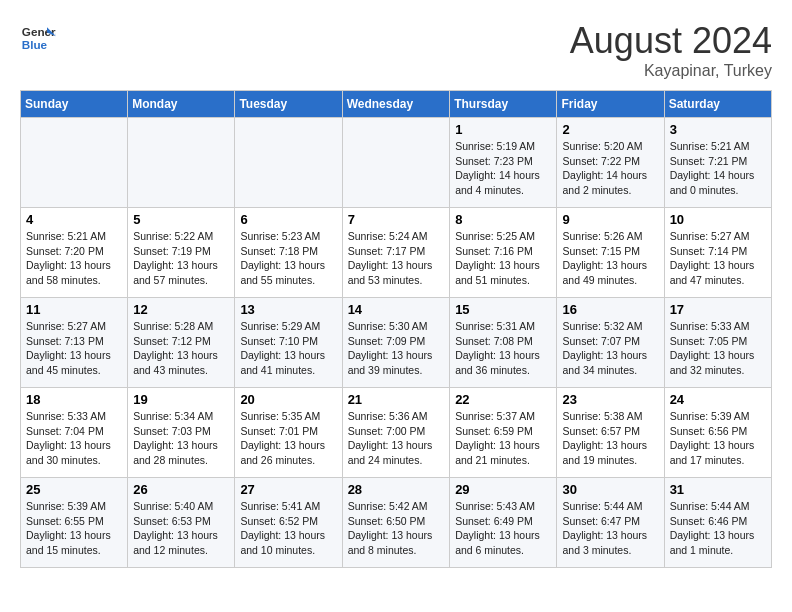 The height and width of the screenshot is (612, 792). What do you see at coordinates (610, 528) in the screenshot?
I see `day-info: Sunrise: 5:44 AMSunset: 6:47 PMDaylight:…` at bounding box center [610, 528].